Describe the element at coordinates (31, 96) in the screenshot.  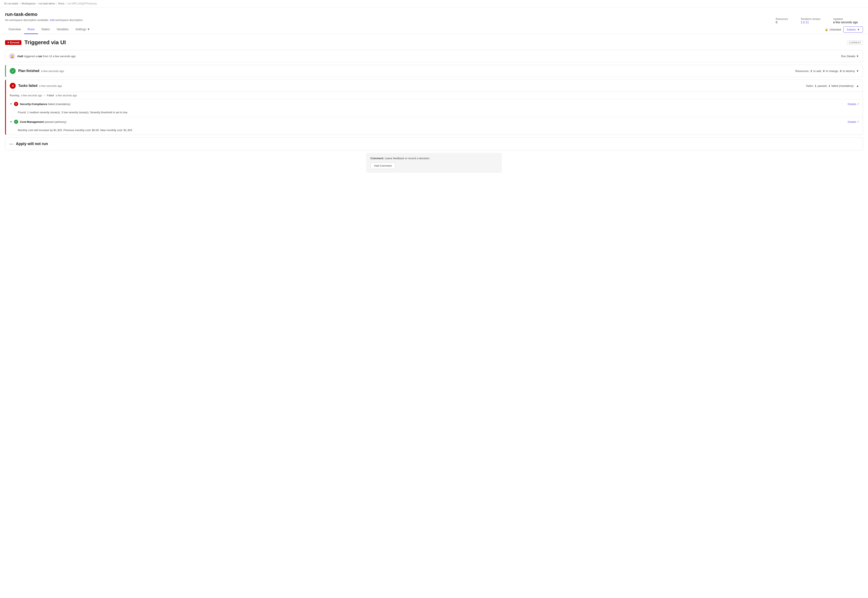
I see `progress-step1-time: a few seconds ago` at that location.